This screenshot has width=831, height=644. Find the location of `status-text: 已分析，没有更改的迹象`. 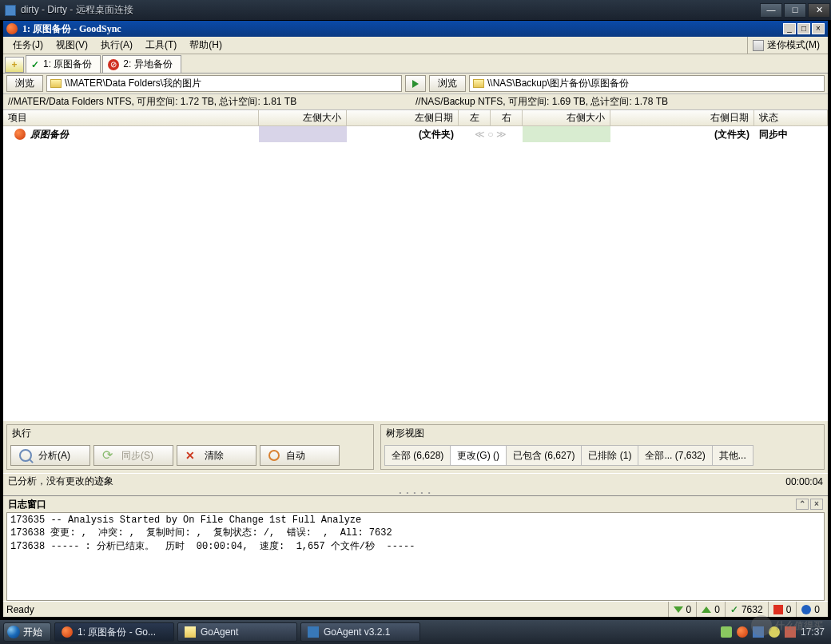

status-text: 已分析，没有更改的迹象 is located at coordinates (61, 481).